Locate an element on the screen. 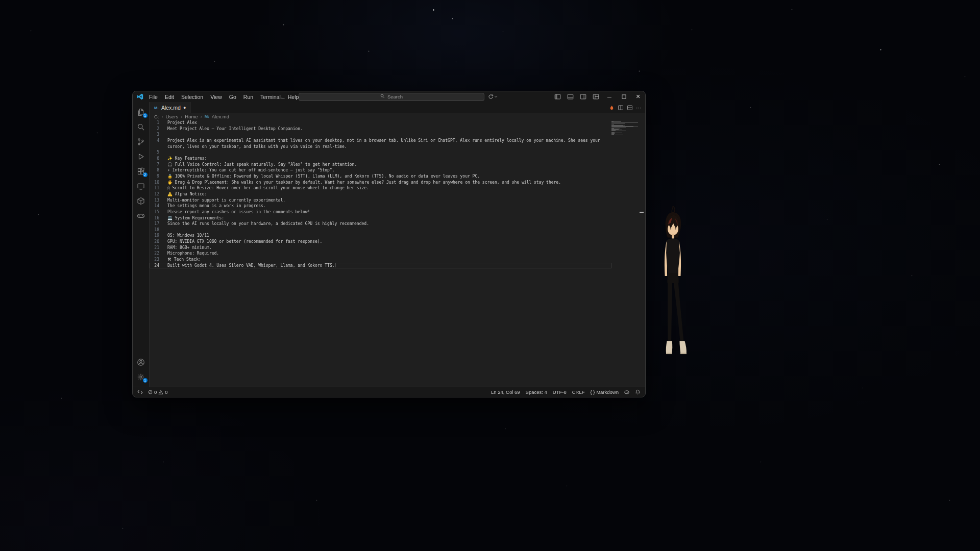 Image resolution: width=980 pixels, height=551 pixels. activity-badge: 1 is located at coordinates (145, 381).